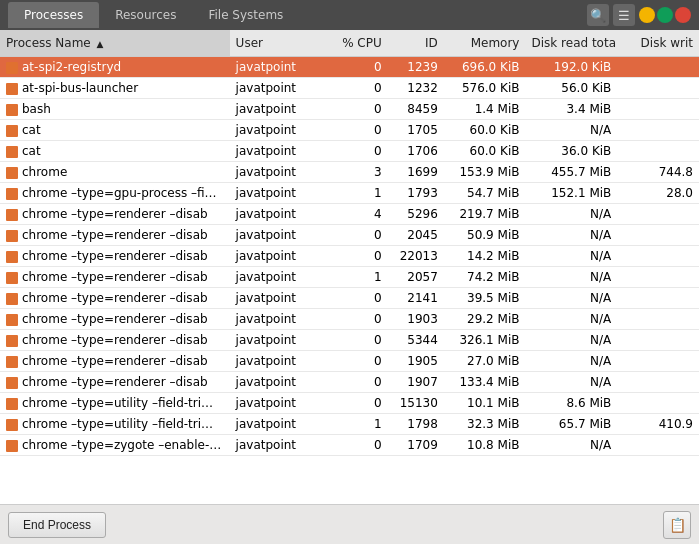 Image resolution: width=699 pixels, height=544 pixels. I want to click on table-row: bashjavatpoint084591.4 MiB3.4 MiB, so click(350, 110).